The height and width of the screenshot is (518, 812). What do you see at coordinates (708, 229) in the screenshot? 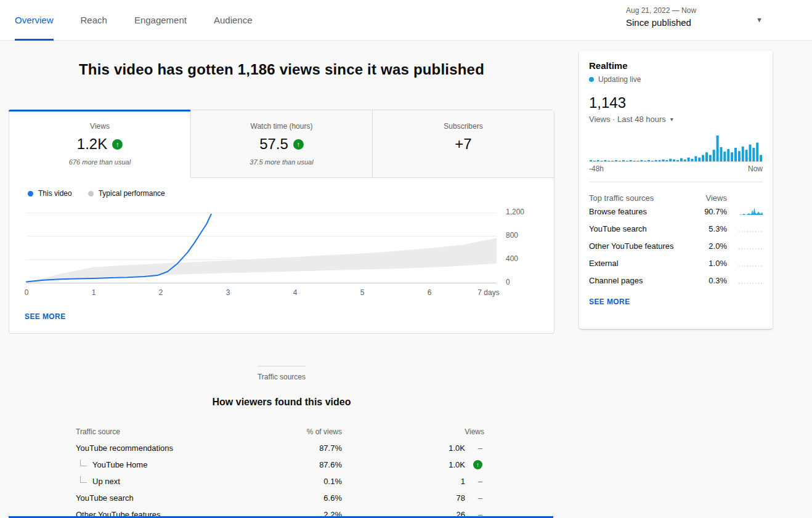
I see `source-views-percent: 5.3%` at bounding box center [708, 229].